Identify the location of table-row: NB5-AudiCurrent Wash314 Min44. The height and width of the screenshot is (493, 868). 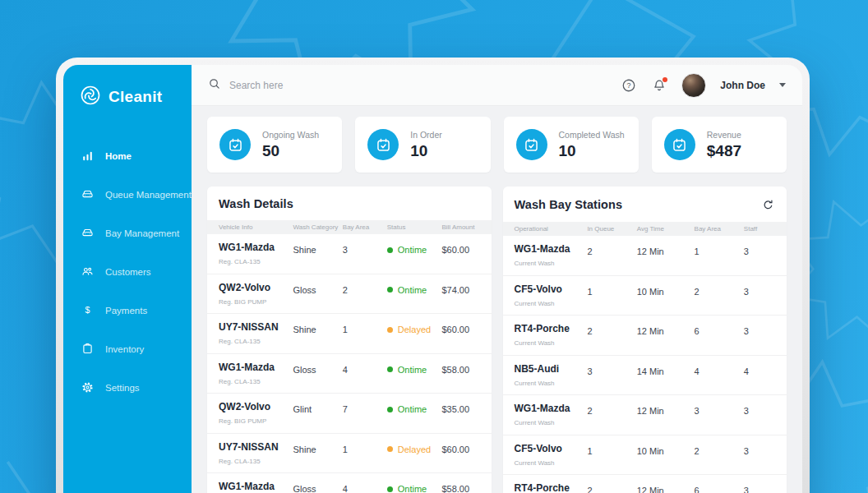
(645, 376).